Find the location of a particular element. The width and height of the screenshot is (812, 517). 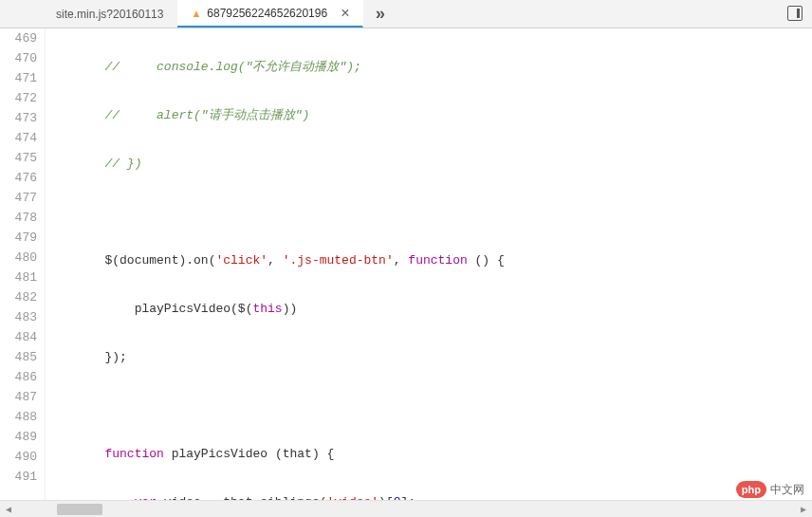

watermark-text: 中文网 is located at coordinates (787, 489).